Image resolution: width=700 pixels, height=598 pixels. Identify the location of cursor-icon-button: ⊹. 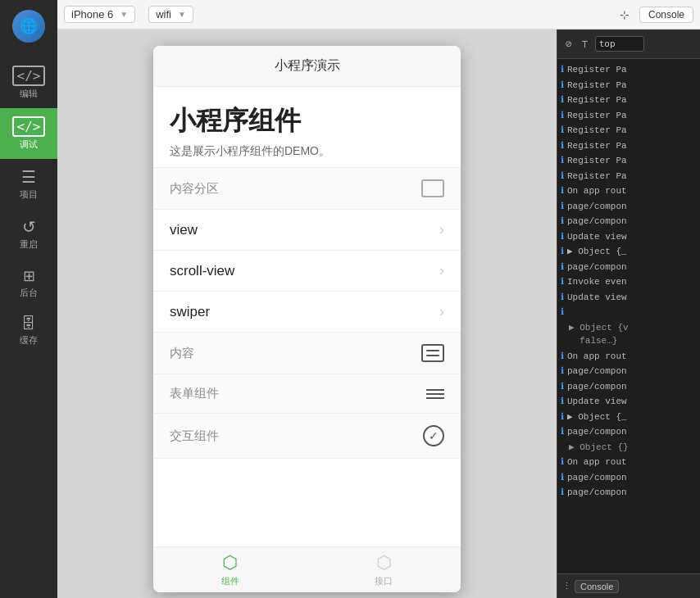
(625, 15).